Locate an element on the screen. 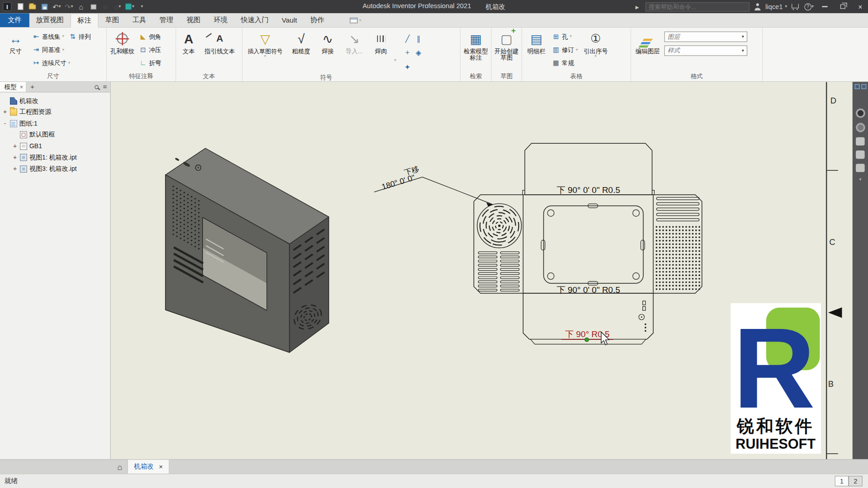 Image resolution: width=868 pixels, height=488 pixels. print-button is located at coordinates (93, 6).